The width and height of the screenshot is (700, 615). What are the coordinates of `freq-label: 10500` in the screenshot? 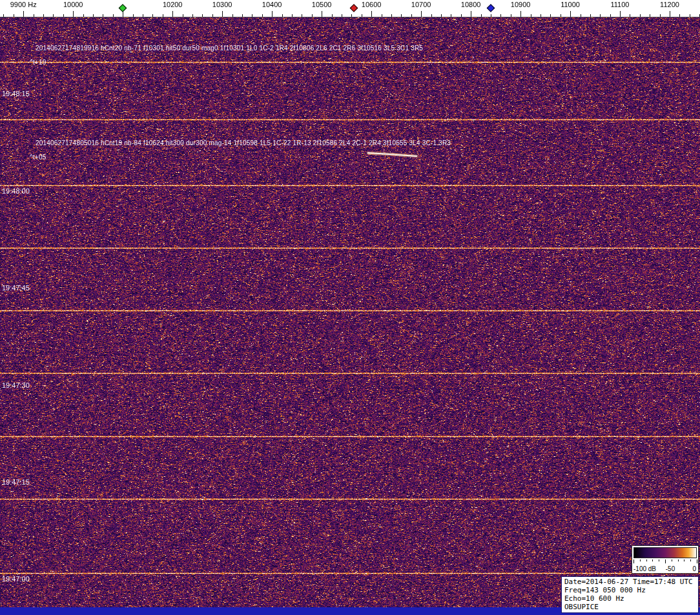 It's located at (322, 5).